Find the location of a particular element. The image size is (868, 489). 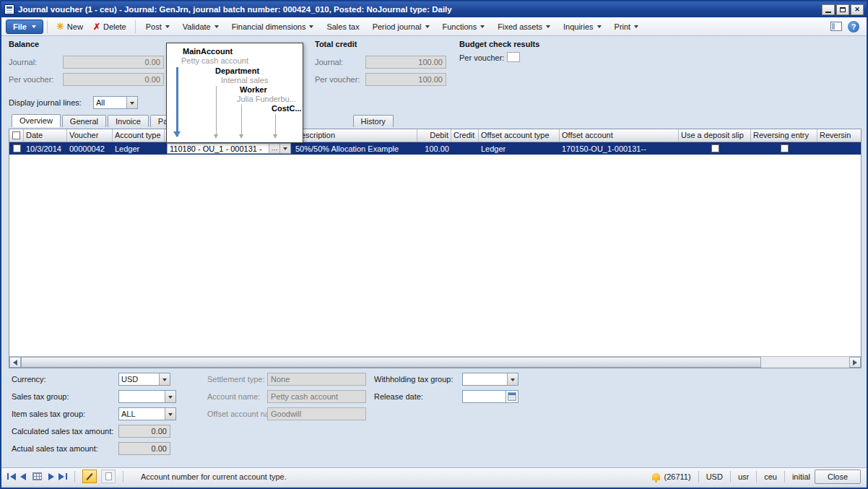

horizontal-scrollbar is located at coordinates (435, 362).